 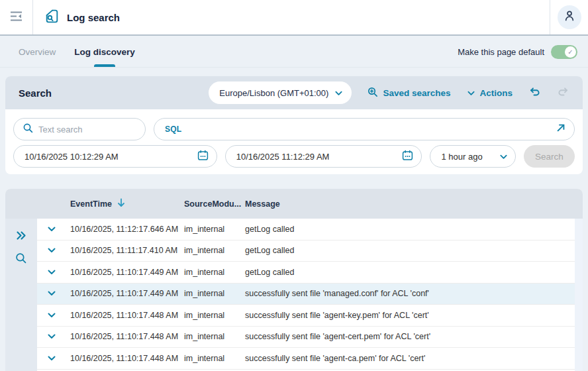 I want to click on sql-input, so click(x=368, y=130).